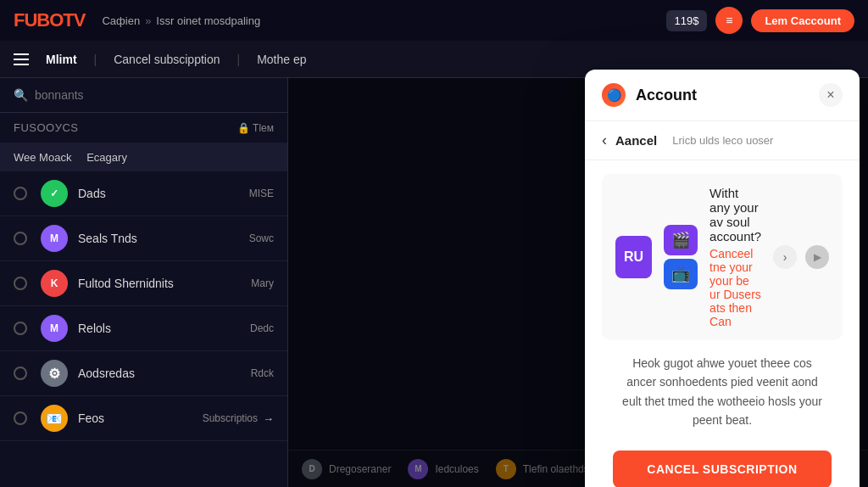 This screenshot has height=487, width=868. What do you see at coordinates (54, 418) in the screenshot?
I see `avatar: 📧` at bounding box center [54, 418].